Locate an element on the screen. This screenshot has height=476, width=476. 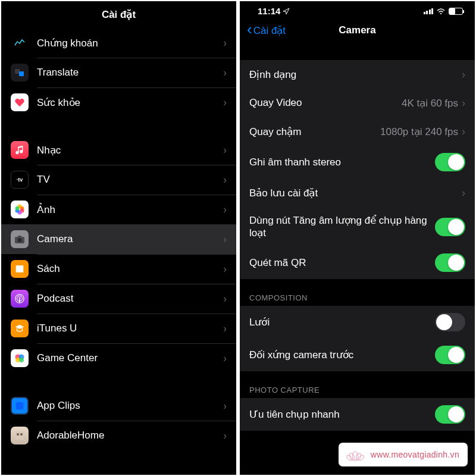
gamecenter-icon is located at coordinates (20, 358).